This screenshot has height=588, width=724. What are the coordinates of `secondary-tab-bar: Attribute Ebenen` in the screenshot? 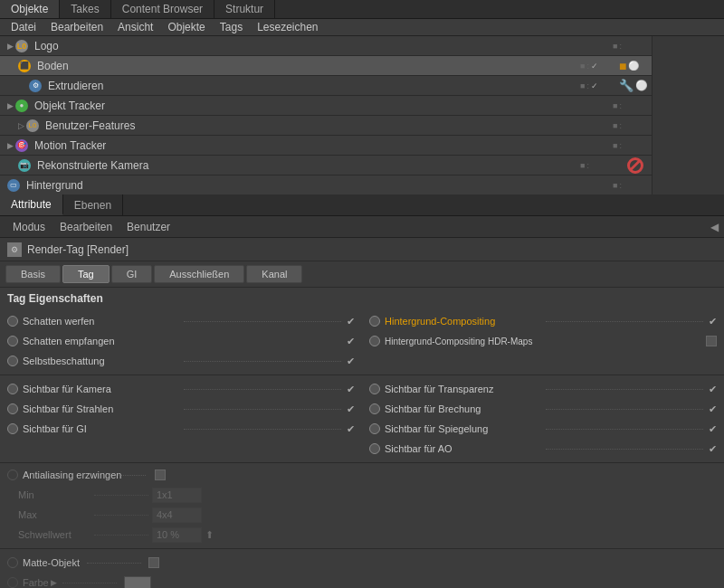 It's located at (362, 205).